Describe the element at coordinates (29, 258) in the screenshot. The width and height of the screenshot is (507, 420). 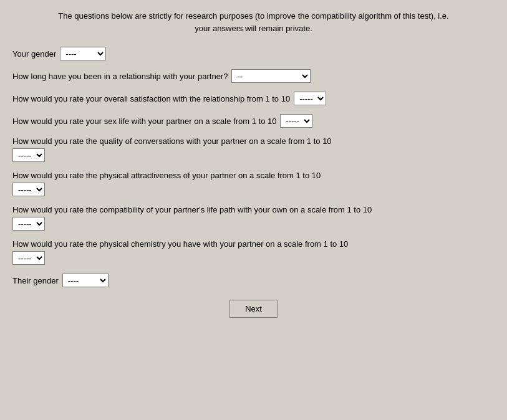
I see `physical-chemistry-select: ----- 12345 678910` at that location.